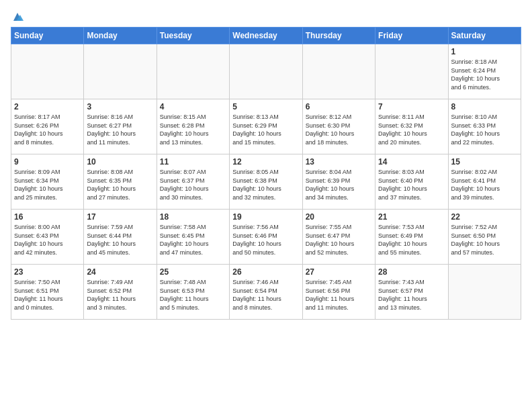 The width and height of the screenshot is (532, 411). Describe the element at coordinates (48, 127) in the screenshot. I see `calendar-cell: 2Sunrise: 8:17 AM Sunset: 6:26 PM Daylig…` at that location.